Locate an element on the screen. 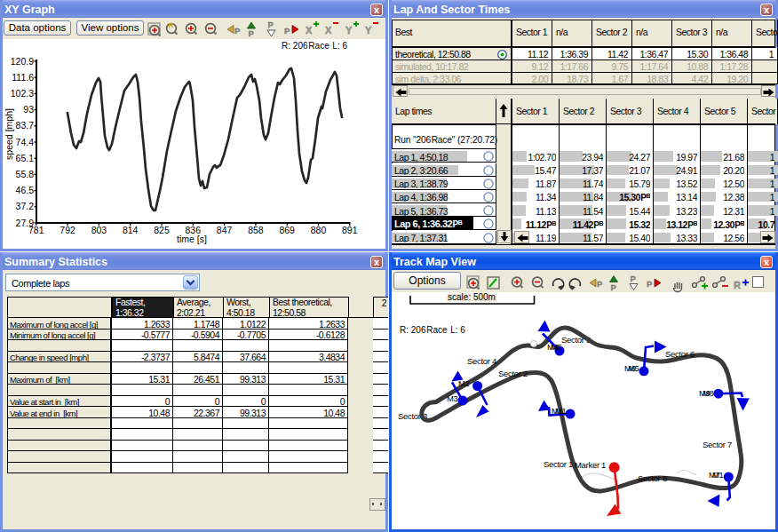  svg-text: 880 is located at coordinates (319, 230).